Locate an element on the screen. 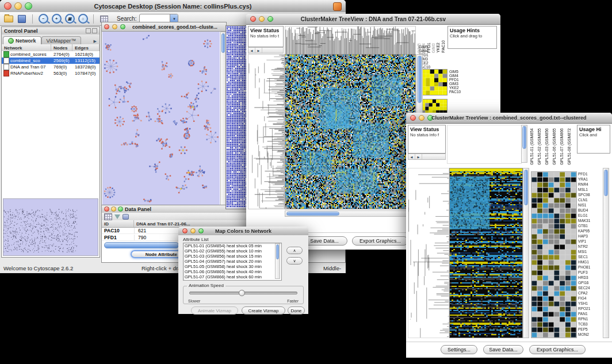 Image resolution: width=612 pixels, height=364 pixels. network-row: combined_scores 2764(0) 16218(0) is located at coordinates (51, 54).